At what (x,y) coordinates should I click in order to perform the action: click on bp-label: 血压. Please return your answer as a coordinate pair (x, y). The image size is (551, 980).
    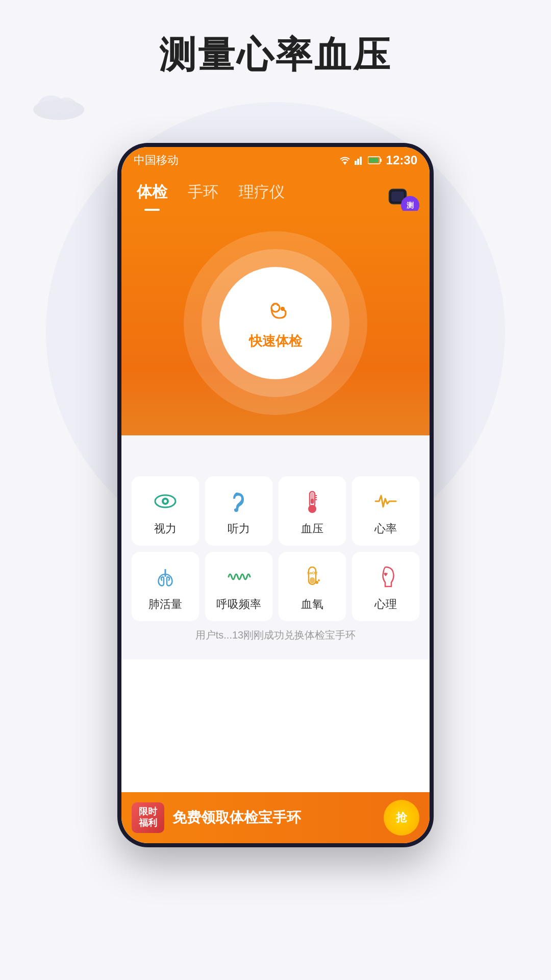
    Looking at the image, I should click on (312, 529).